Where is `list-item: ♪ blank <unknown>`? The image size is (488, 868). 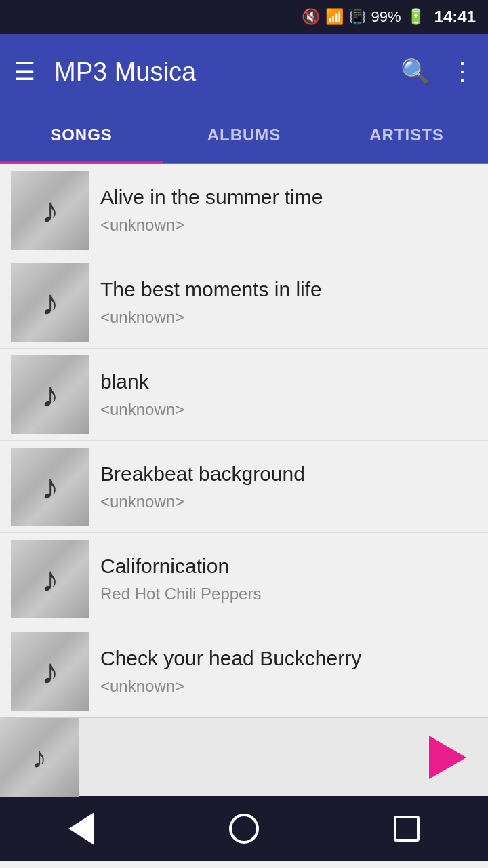
list-item: ♪ blank <unknown> is located at coordinates (244, 395).